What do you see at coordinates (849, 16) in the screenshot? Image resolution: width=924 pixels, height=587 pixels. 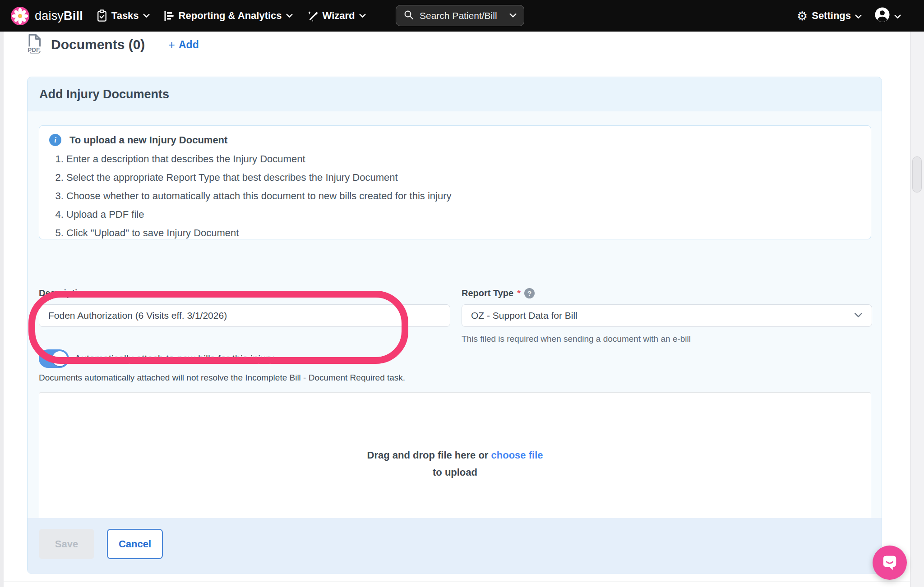 I see `nav-right-cluster: ⚙ Settings` at bounding box center [849, 16].